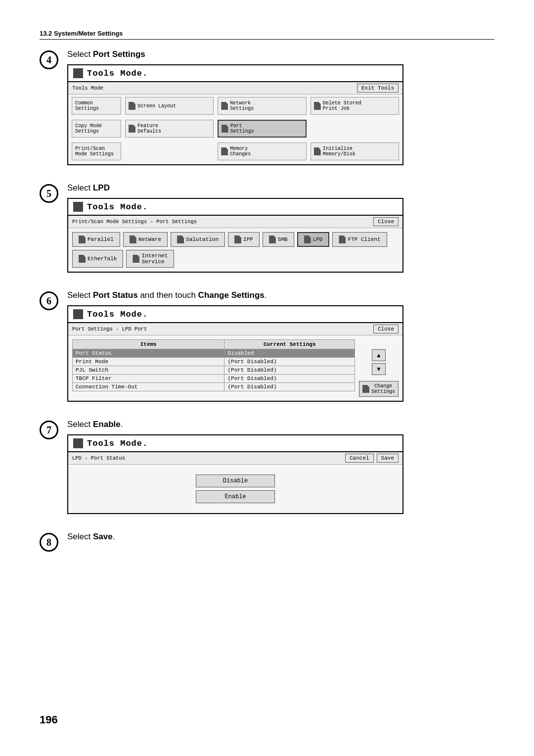  Describe the element at coordinates (49, 430) in the screenshot. I see `step-number-7: 7` at that location.